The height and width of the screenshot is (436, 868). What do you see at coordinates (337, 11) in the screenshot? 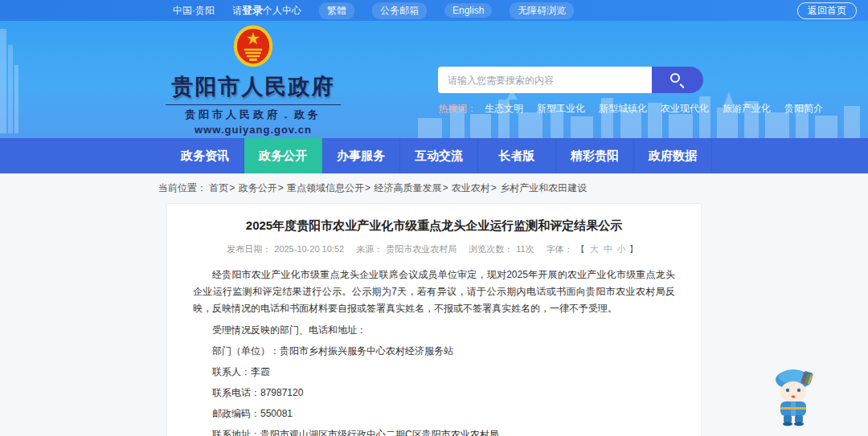
I see `traditional-chinese-link: 繁體` at bounding box center [337, 11].